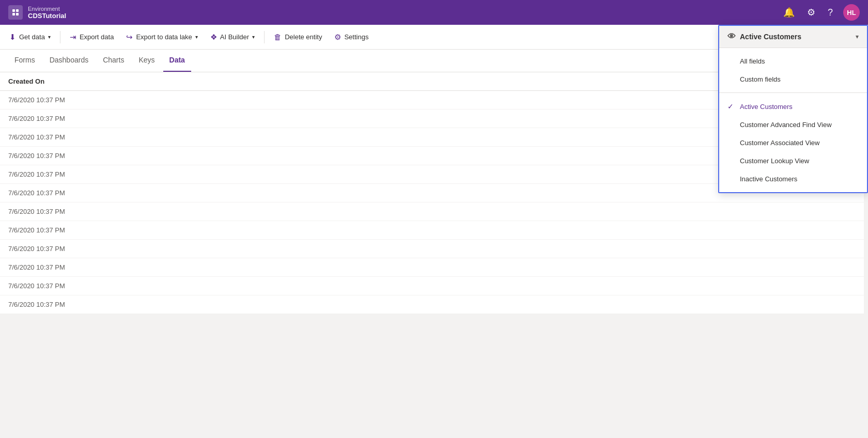 This screenshot has height=438, width=868. What do you see at coordinates (47, 9) in the screenshot?
I see `environment-label: Environment` at bounding box center [47, 9].